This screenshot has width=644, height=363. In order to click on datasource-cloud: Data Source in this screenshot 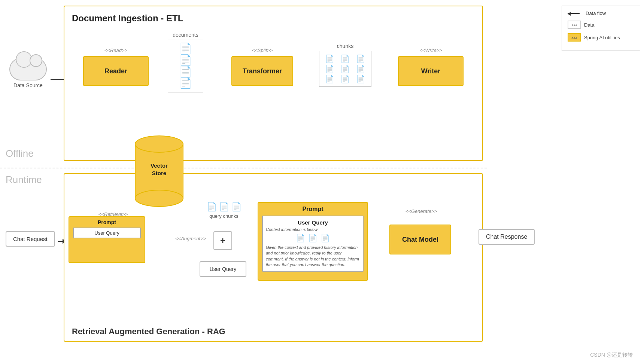, I will do `click(28, 74)`.